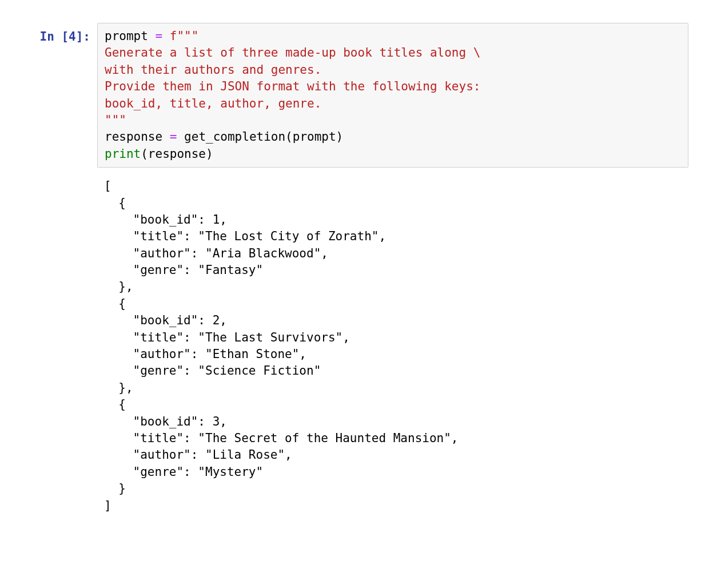 The width and height of the screenshot is (717, 588). Describe the element at coordinates (54, 34) in the screenshot. I see `cell-prompt-label: In [4]:` at that location.